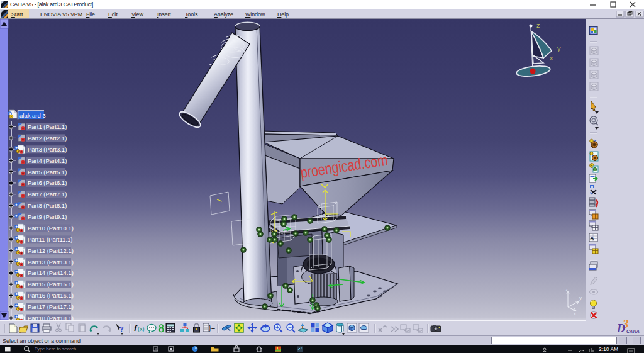 The width and height of the screenshot is (644, 353). Describe the element at coordinates (55, 349) in the screenshot. I see `svg-text: Type here to search` at that location.